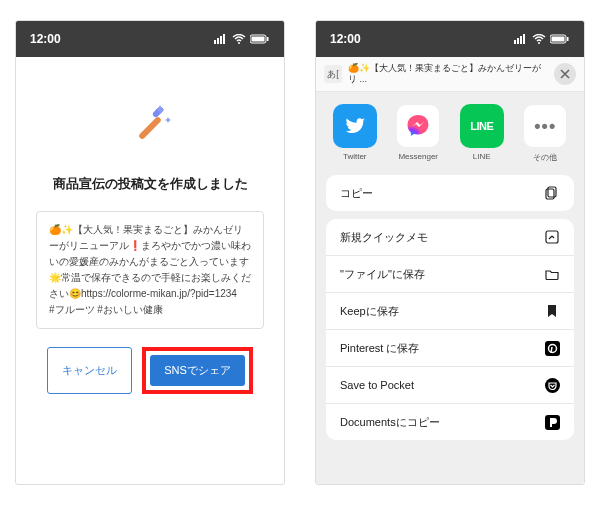 The image size is (600, 507). Describe the element at coordinates (450, 274) in the screenshot. I see `save-files-action: "ファイル"に保存` at that location.